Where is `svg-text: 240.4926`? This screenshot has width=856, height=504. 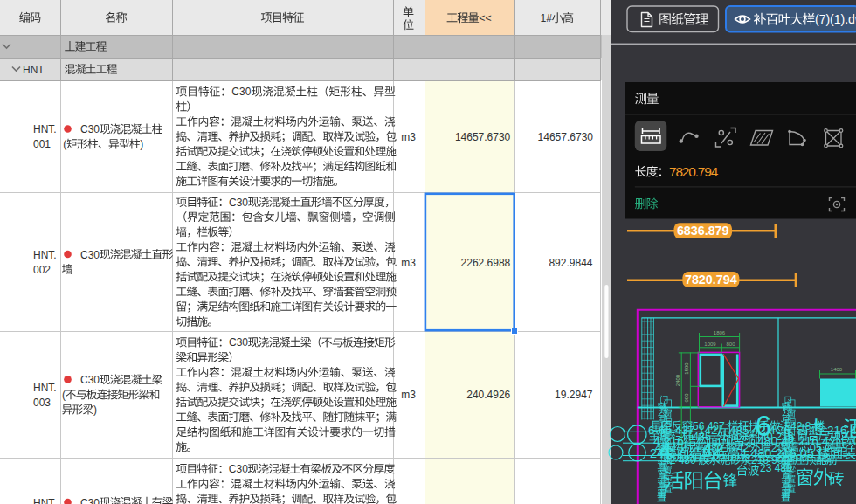
svg-text: 240.4926 is located at coordinates (488, 395).